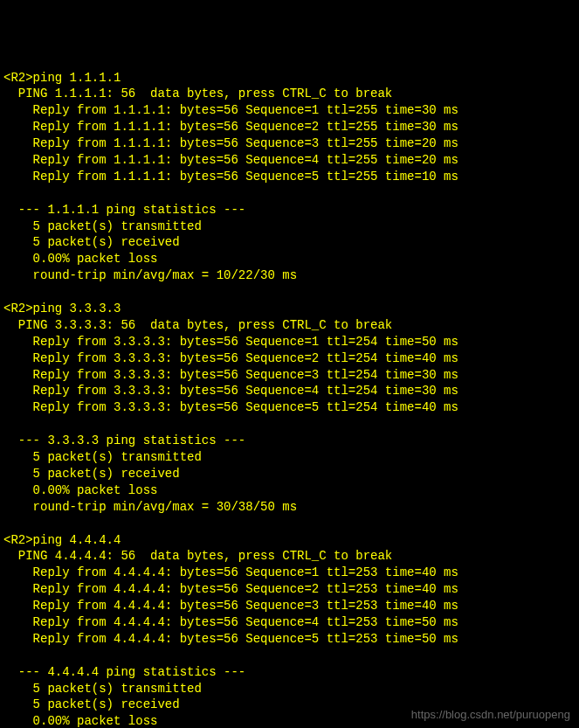  What do you see at coordinates (290, 210) in the screenshot?
I see `stats-header: --- 1.1.1.1 ping statistics ---` at bounding box center [290, 210].